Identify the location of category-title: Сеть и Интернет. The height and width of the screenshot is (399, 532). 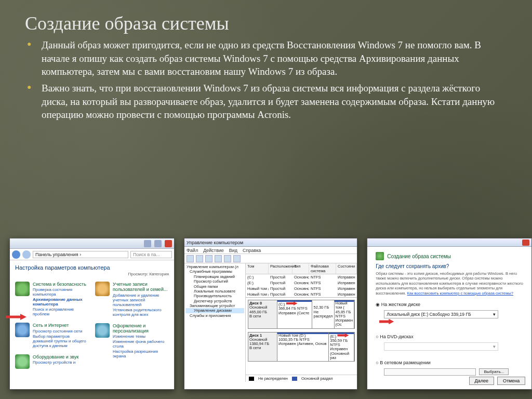
(51, 325).